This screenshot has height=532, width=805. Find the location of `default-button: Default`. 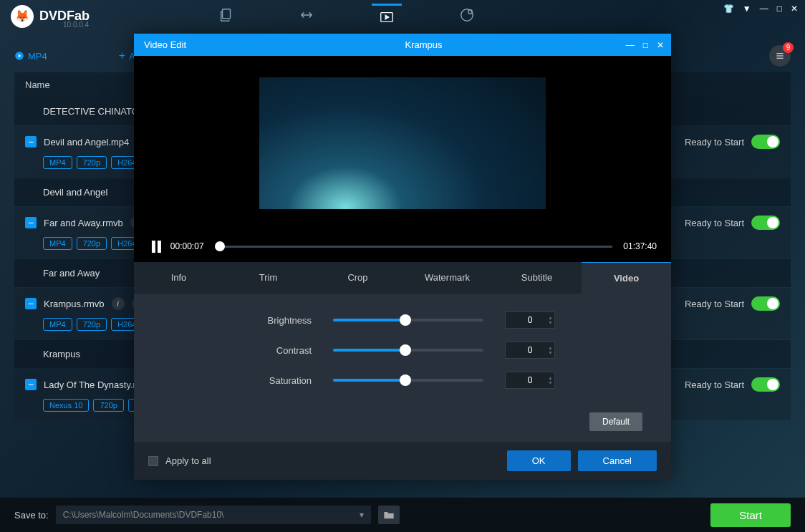

default-button: Default is located at coordinates (616, 422).